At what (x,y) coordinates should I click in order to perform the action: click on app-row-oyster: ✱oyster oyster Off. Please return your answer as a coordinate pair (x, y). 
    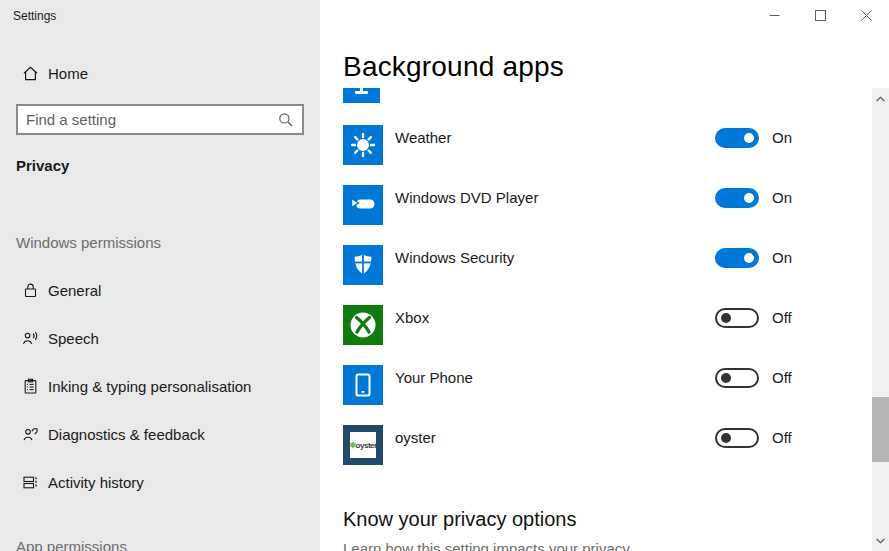
    Looking at the image, I should click on (596, 447).